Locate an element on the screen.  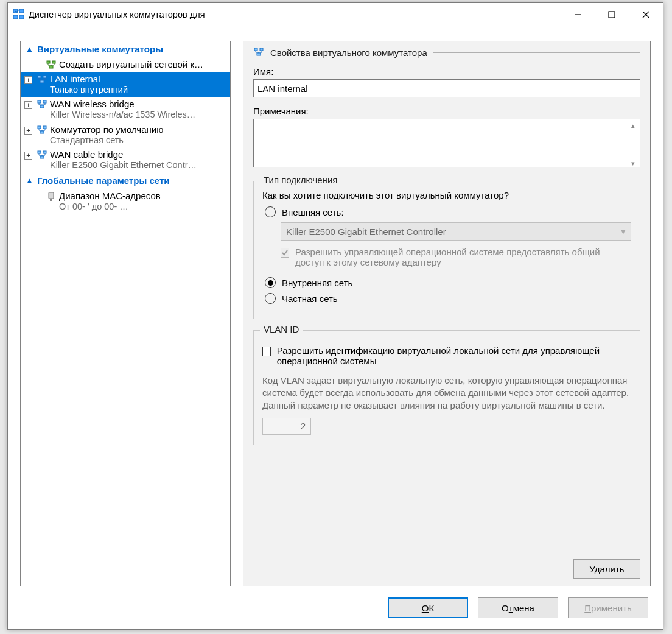
notes-textarea is located at coordinates (447, 143).